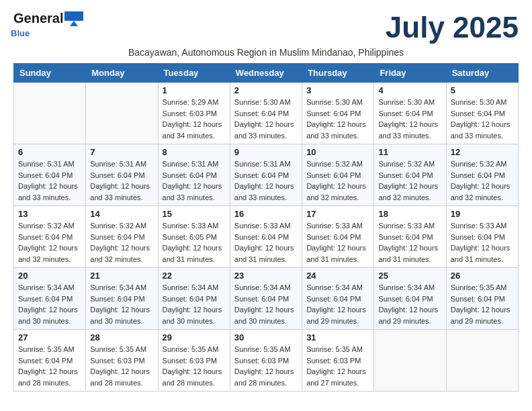  I want to click on day-number: 3, so click(338, 90).